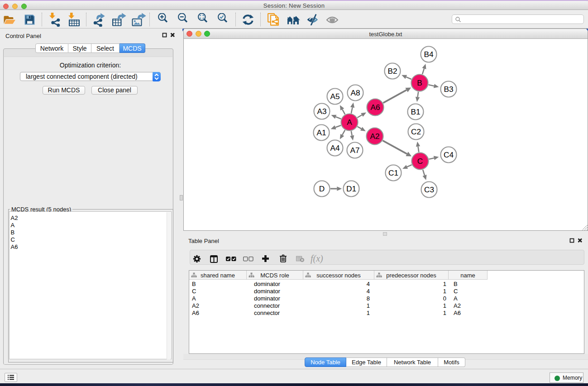 The height and width of the screenshot is (386, 588). What do you see at coordinates (355, 150) in the screenshot?
I see `svg-text: A7` at bounding box center [355, 150].